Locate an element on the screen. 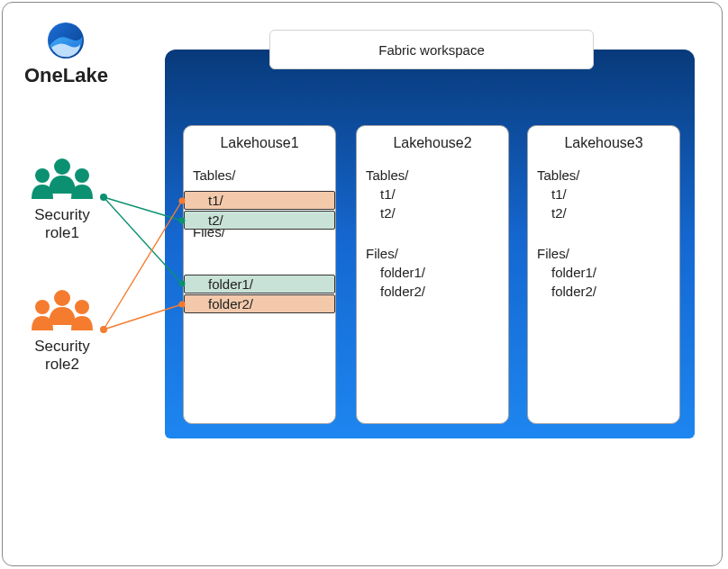  lakehouse2-card: Lakehouse2 Tables/ t1/ t2/ Files/ folder… is located at coordinates (432, 275).